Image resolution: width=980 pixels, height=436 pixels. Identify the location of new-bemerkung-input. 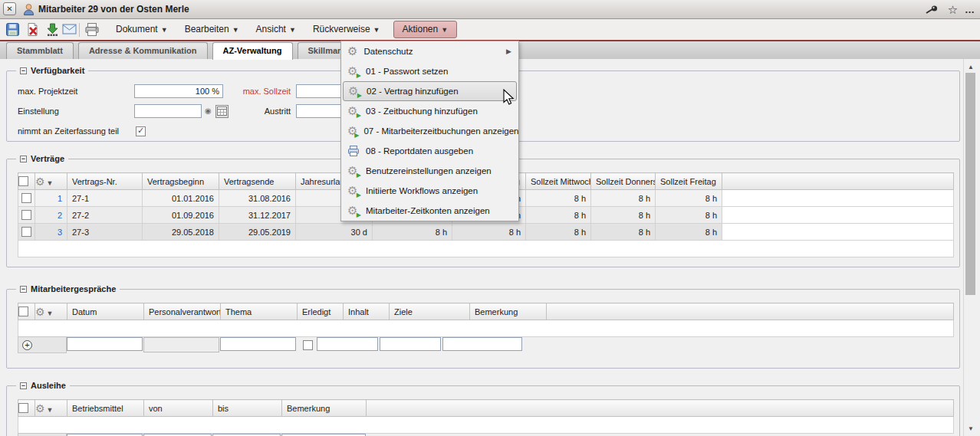
(482, 344).